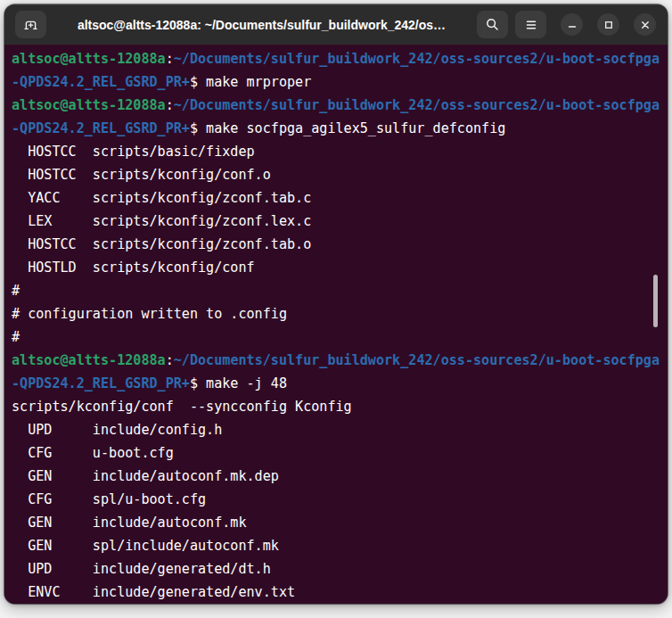 Image resolution: width=672 pixels, height=618 pixels. Describe the element at coordinates (336, 25) in the screenshot. I see `titlebar: altsoc@altts-12088a: ~/Documents/sulfur_…` at that location.